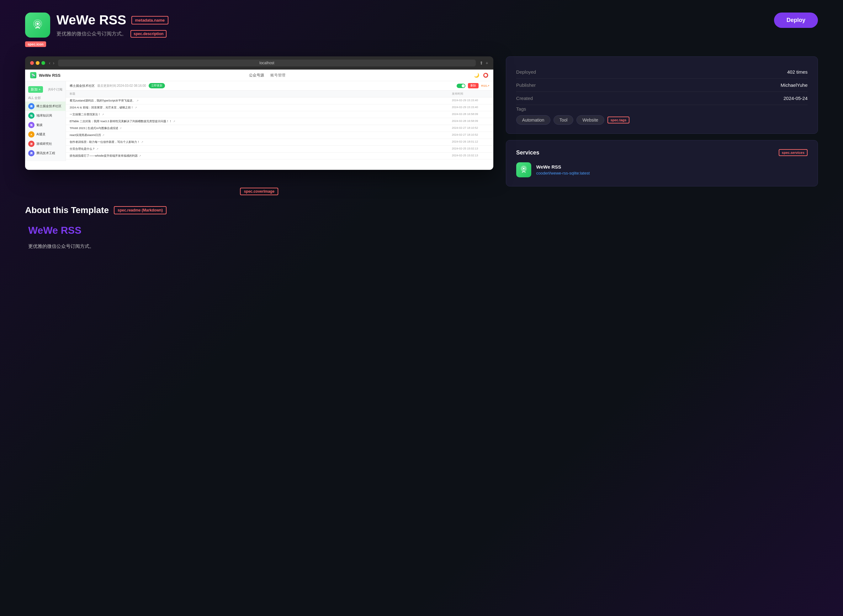 Image resolution: width=843 pixels, height=616 pixels. What do you see at coordinates (46, 153) in the screenshot?
I see `sidebar-label-6: 腾讯技术工程` at bounding box center [46, 153].